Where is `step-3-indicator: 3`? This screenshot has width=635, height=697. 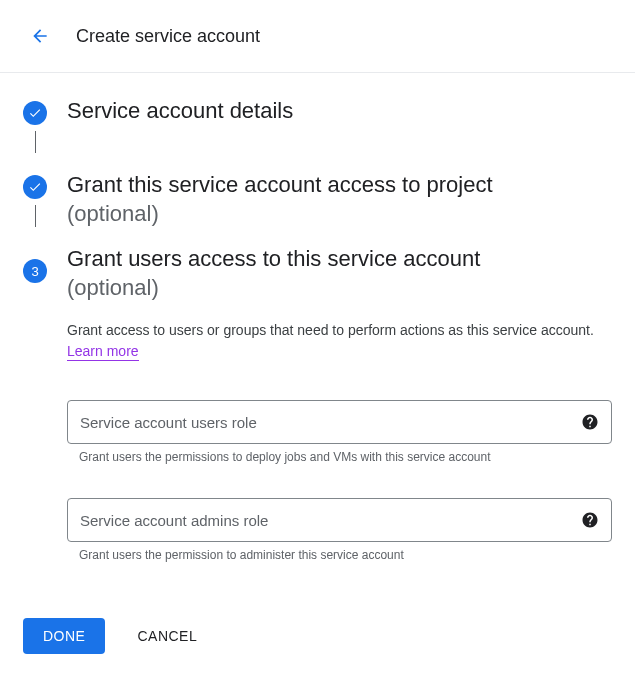 step-3-indicator: 3 is located at coordinates (35, 271).